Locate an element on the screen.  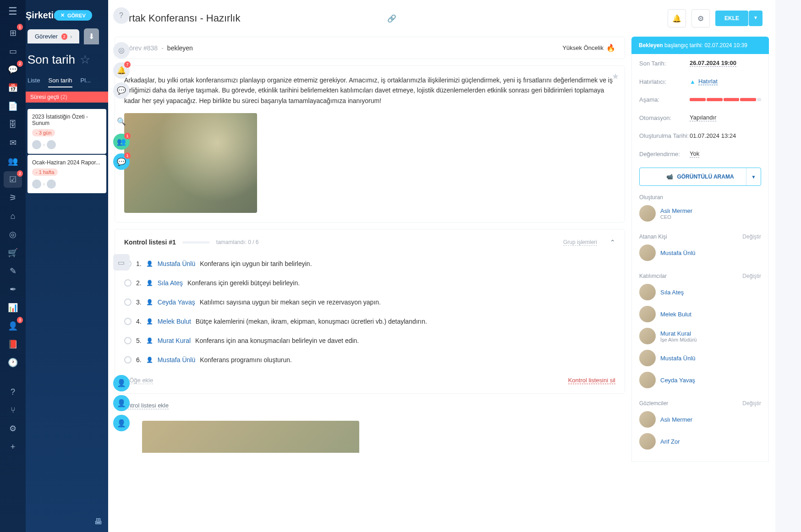
checklist-assignee: Sıla Ateş is located at coordinates (170, 283).